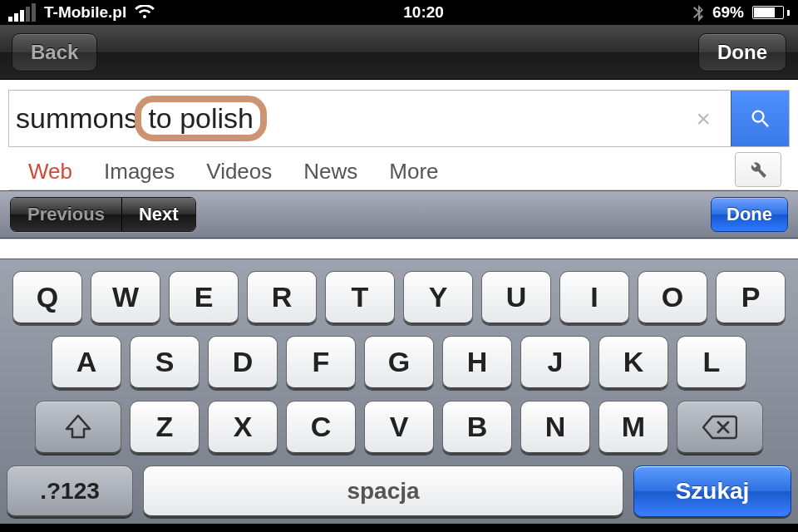  What do you see at coordinates (22, 12) in the screenshot?
I see `signal-strength-icon` at bounding box center [22, 12].